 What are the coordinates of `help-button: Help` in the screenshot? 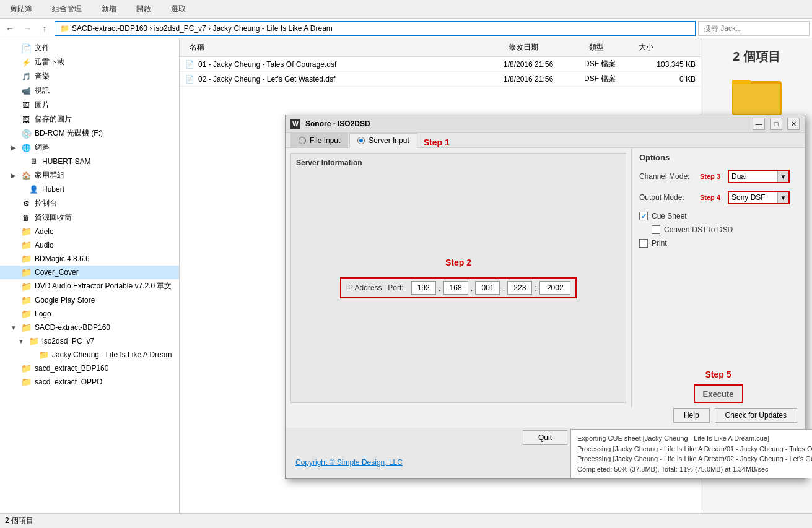 It's located at (691, 415).